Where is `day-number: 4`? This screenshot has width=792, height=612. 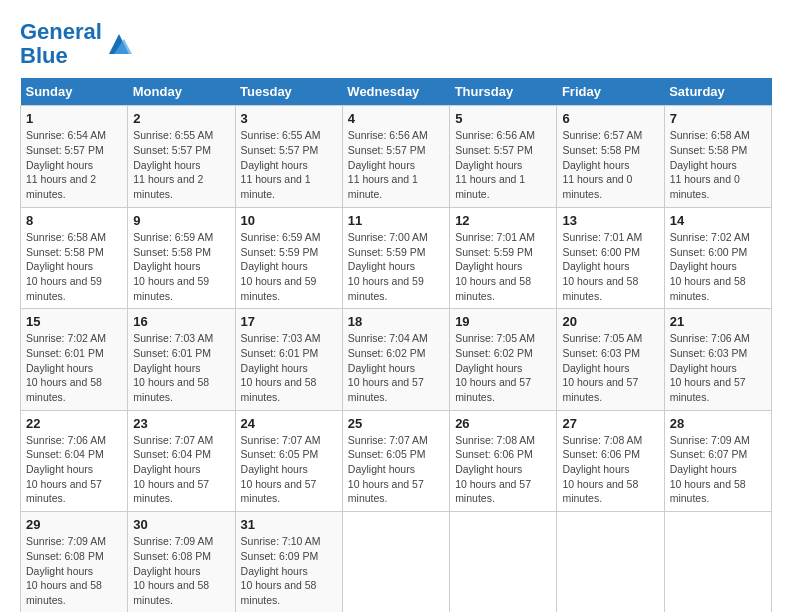
day-number: 4 is located at coordinates (396, 118).